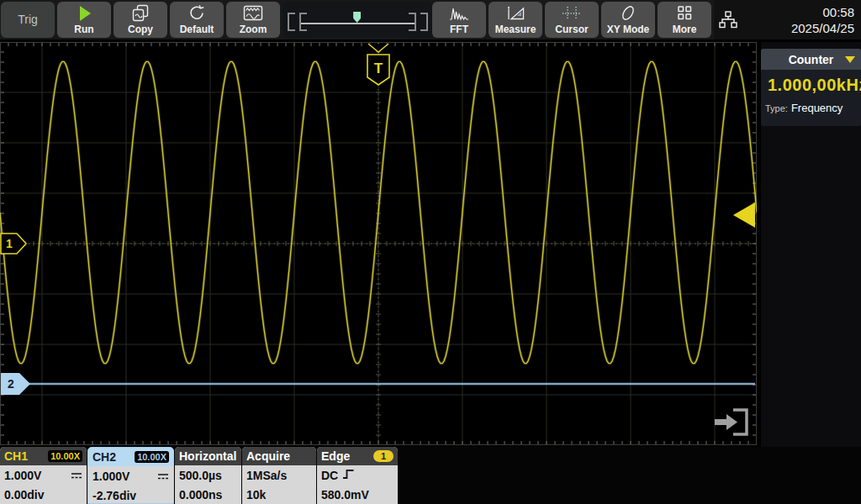 Image resolution: width=861 pixels, height=504 pixels. I want to click on acquire-panel: Acquire 1MSa/s 10k, so click(279, 475).